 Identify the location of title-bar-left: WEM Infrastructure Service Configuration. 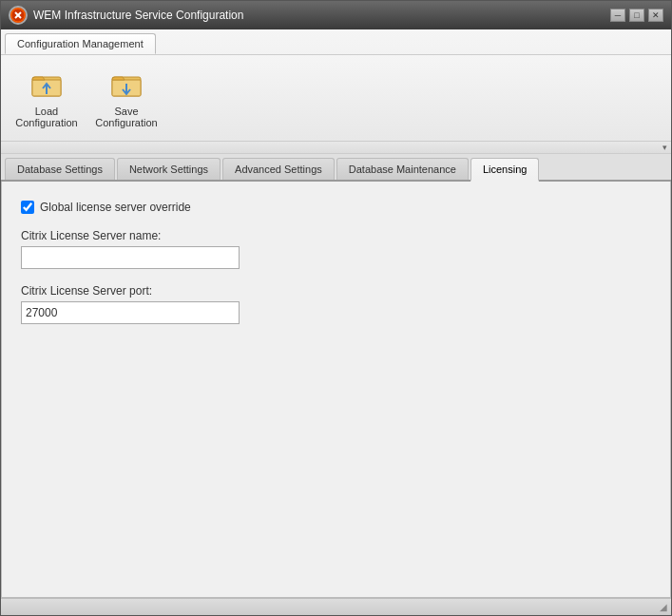
(125, 15).